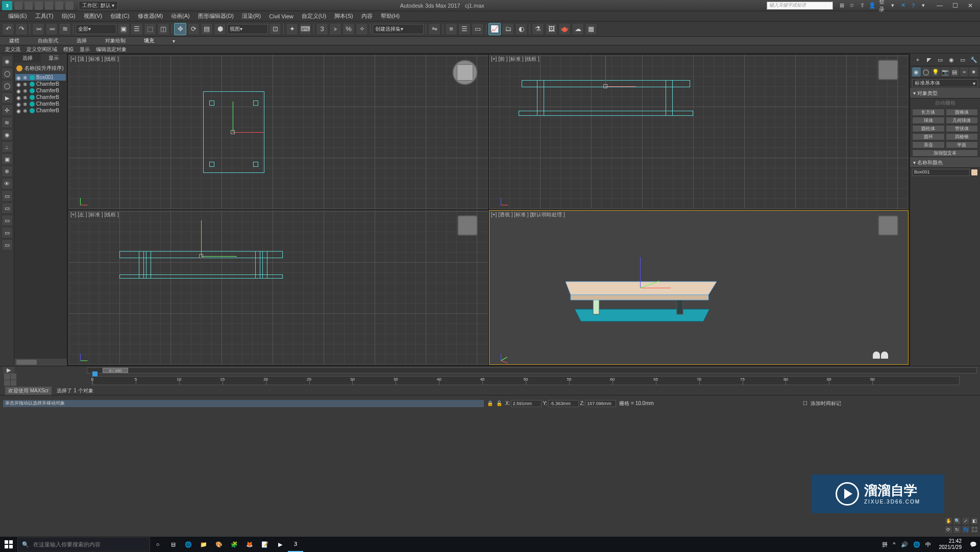  What do you see at coordinates (93, 16) in the screenshot?
I see `menu-views: 视图(V)` at bounding box center [93, 16].